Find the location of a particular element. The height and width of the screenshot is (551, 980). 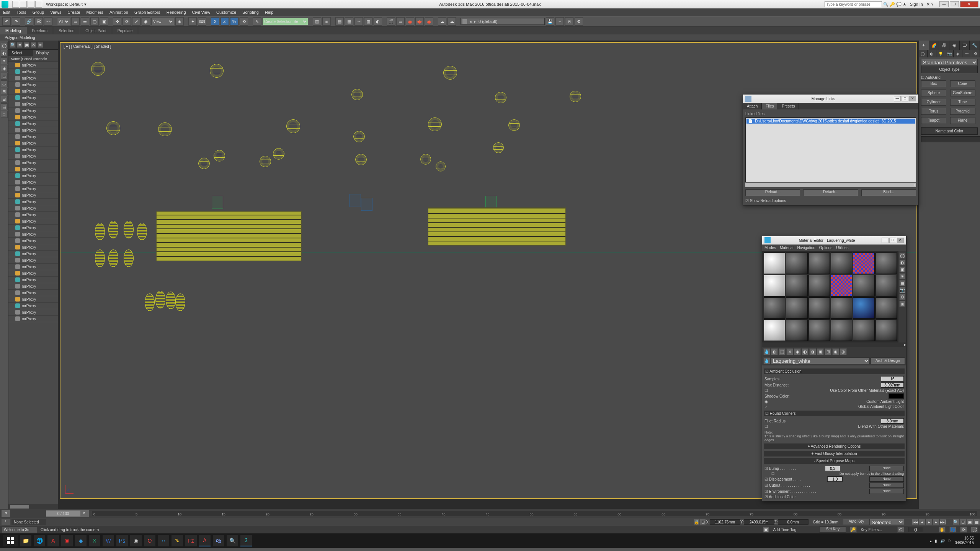

me-tool-3: ⬚ is located at coordinates (782, 352).